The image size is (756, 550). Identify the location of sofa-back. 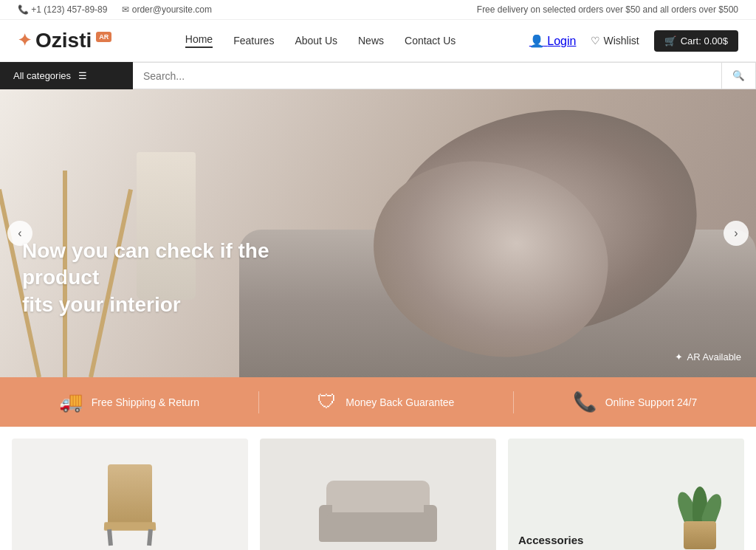
(378, 498).